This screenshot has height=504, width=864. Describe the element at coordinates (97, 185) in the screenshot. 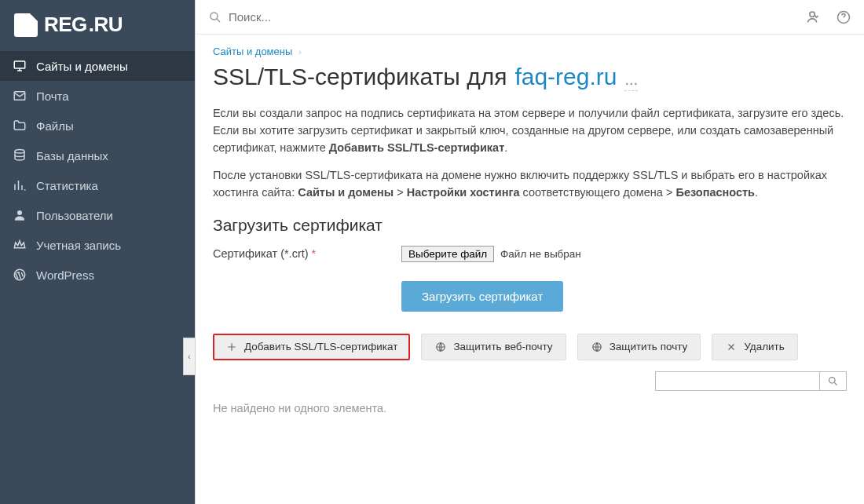

I see `sidebar-item-stats: Статистика` at that location.